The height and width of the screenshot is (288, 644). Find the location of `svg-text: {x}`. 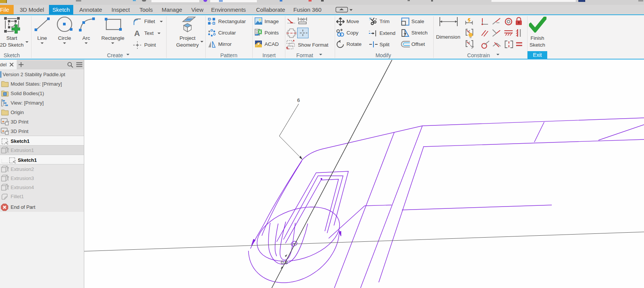

svg-text: {x} is located at coordinates (303, 19).